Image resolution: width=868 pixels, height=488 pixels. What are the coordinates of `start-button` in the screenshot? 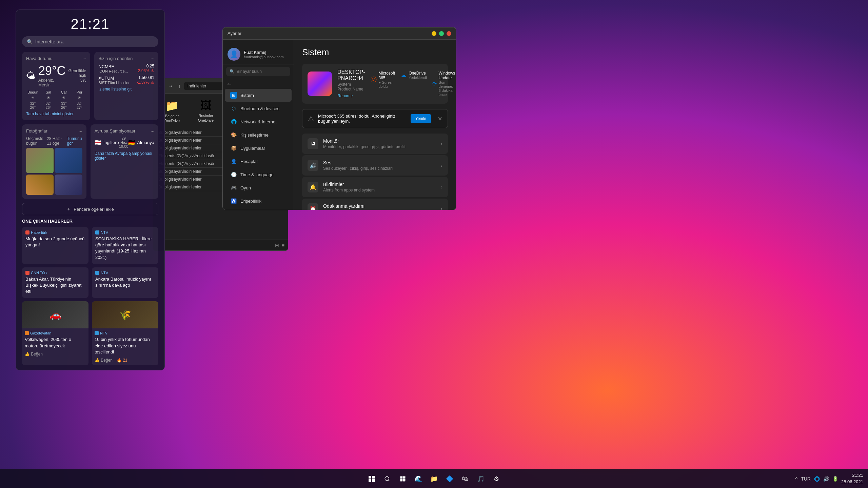 It's located at (372, 479).